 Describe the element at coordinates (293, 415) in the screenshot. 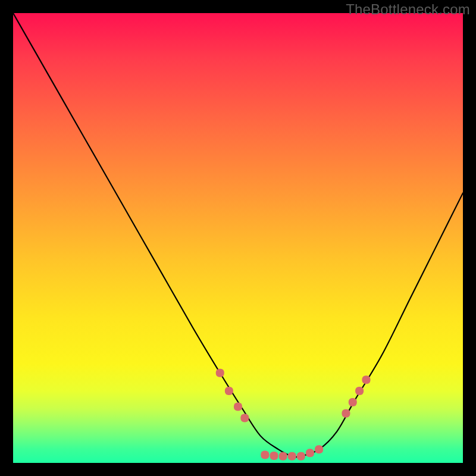

I see `highlight-markers` at that location.